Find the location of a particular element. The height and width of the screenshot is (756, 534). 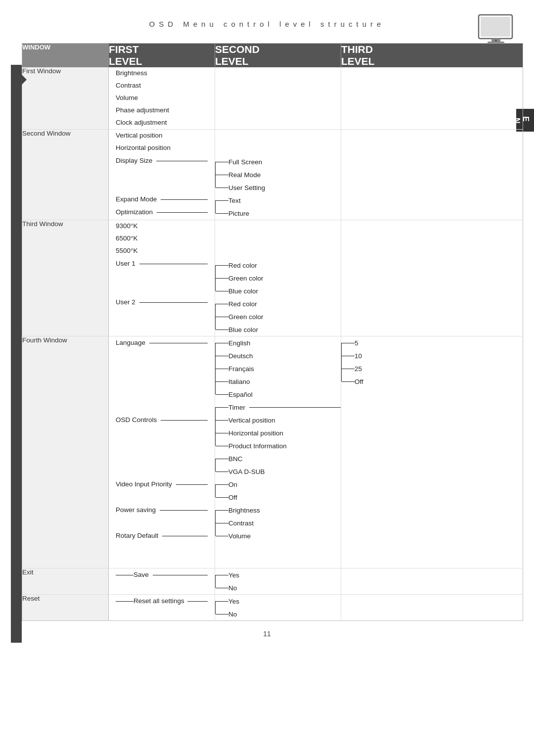

item-rot-contrast: Contrast is located at coordinates (278, 523).